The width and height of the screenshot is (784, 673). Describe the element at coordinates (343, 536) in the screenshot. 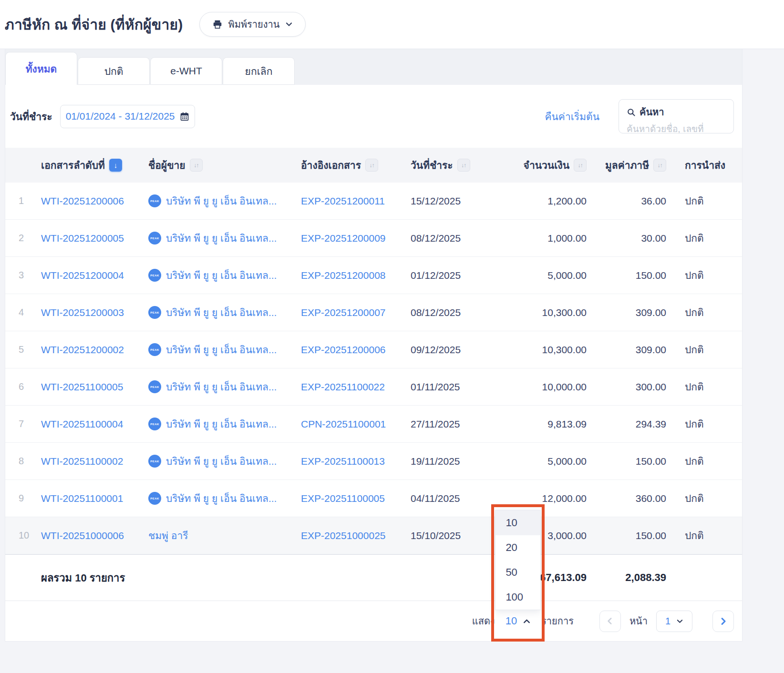

I see `ref-doc-link: EXP-20251000025` at that location.